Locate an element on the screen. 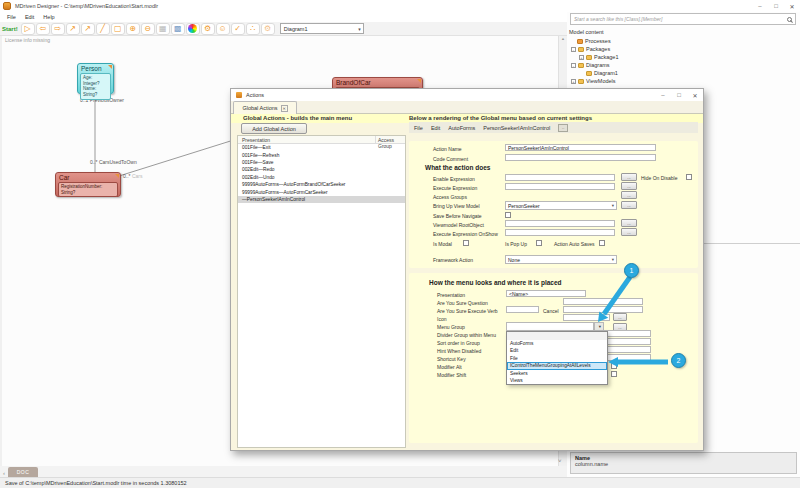  list-item: 002Edit—Redo is located at coordinates (322, 170).